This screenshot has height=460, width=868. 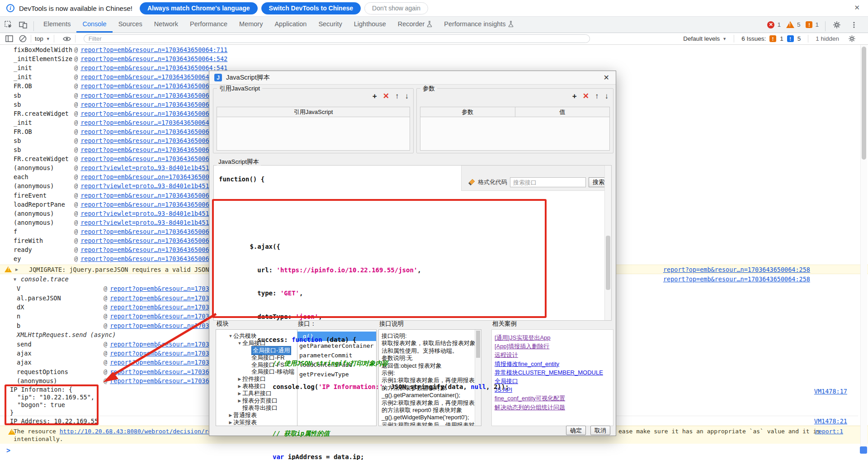 I want to click on issues-label: 6 Issues:, so click(x=754, y=39).